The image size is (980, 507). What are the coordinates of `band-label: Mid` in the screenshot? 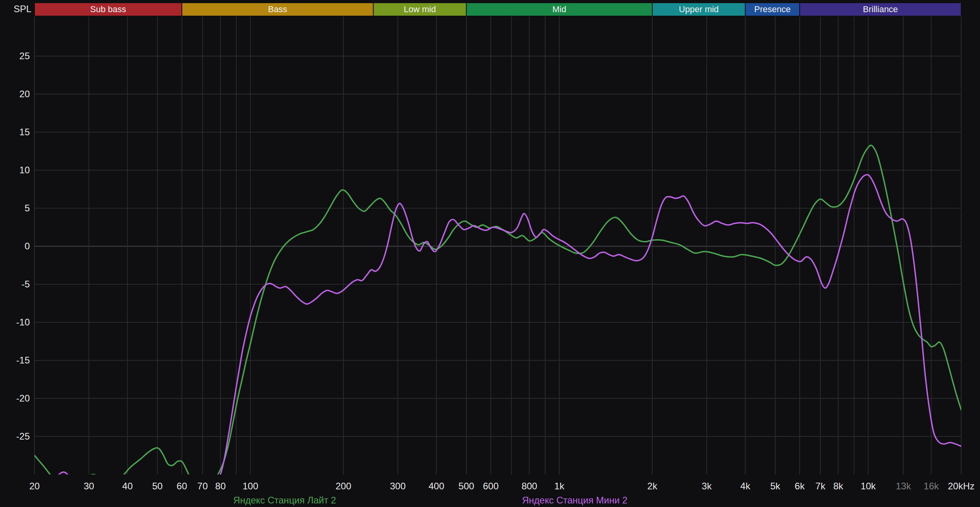 It's located at (559, 9).